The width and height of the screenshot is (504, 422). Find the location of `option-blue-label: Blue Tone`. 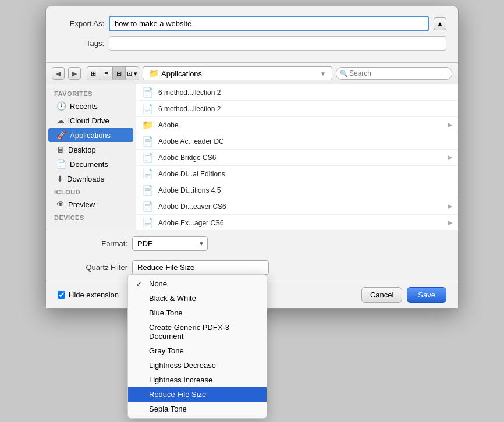

option-blue-label: Blue Tone is located at coordinates (166, 313).